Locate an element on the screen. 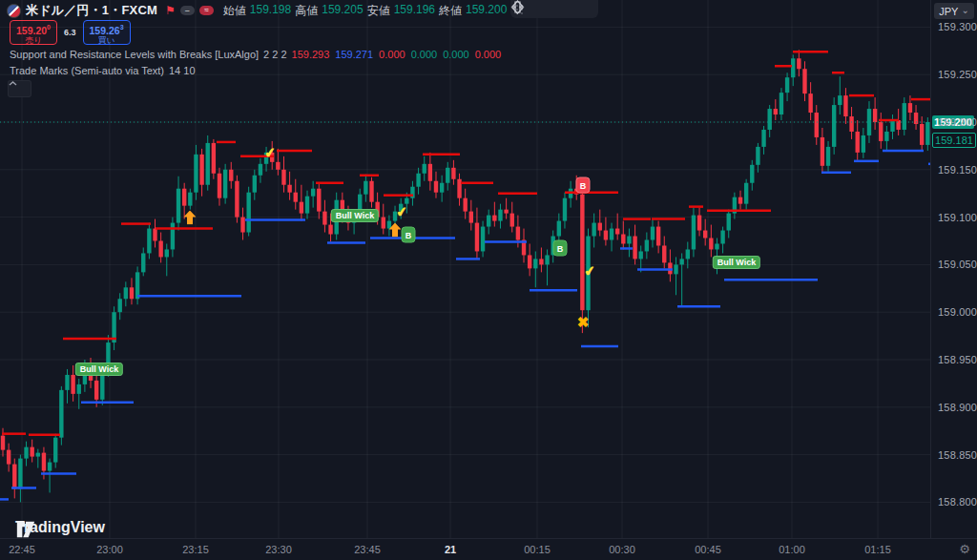  time-tick-label: 23:30 is located at coordinates (279, 550).